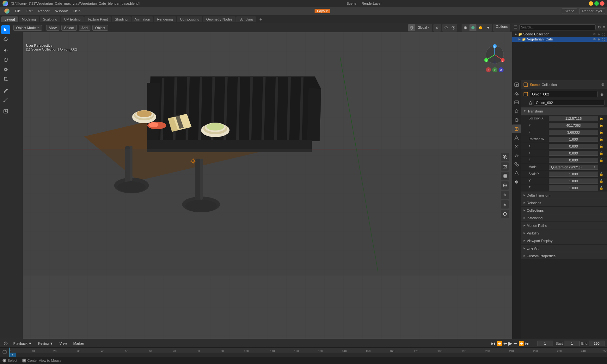 This screenshot has height=364, width=607. I want to click on custom-properties-section: ▶ Custom Properties, so click(564, 256).